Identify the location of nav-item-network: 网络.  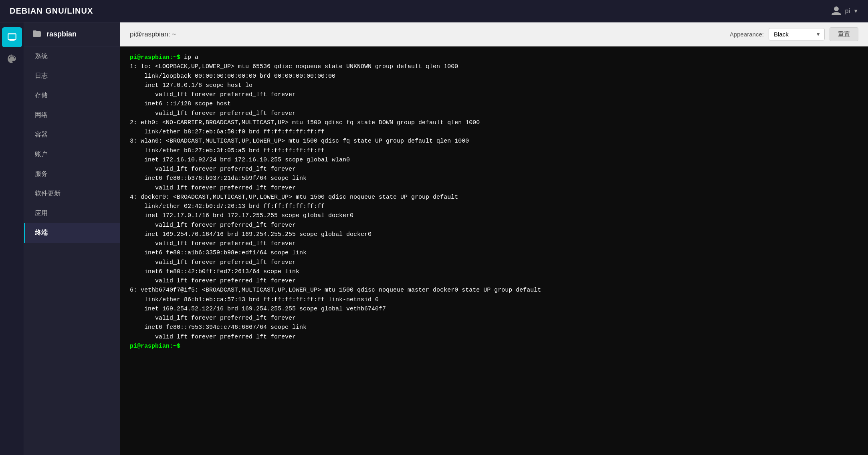
(72, 115).